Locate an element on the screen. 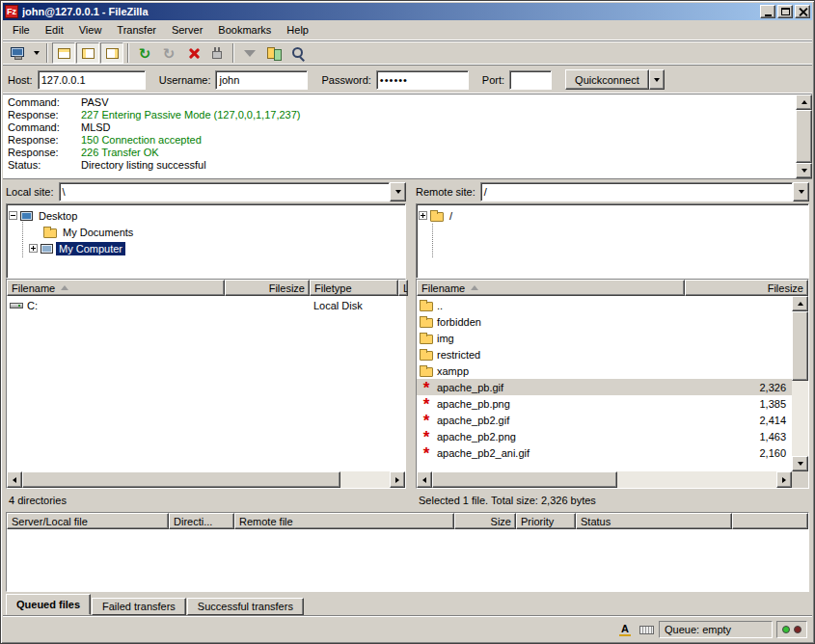  local-hscrollbar is located at coordinates (206, 480).